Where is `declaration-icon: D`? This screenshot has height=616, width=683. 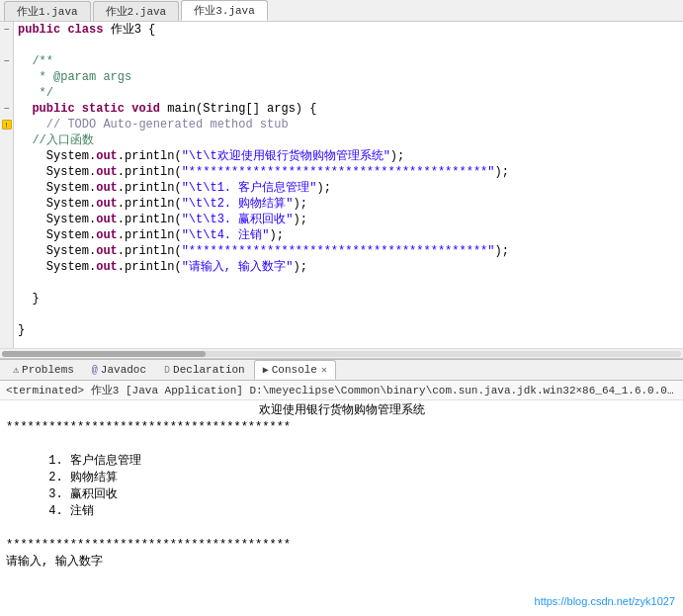
declaration-icon: D is located at coordinates (167, 370).